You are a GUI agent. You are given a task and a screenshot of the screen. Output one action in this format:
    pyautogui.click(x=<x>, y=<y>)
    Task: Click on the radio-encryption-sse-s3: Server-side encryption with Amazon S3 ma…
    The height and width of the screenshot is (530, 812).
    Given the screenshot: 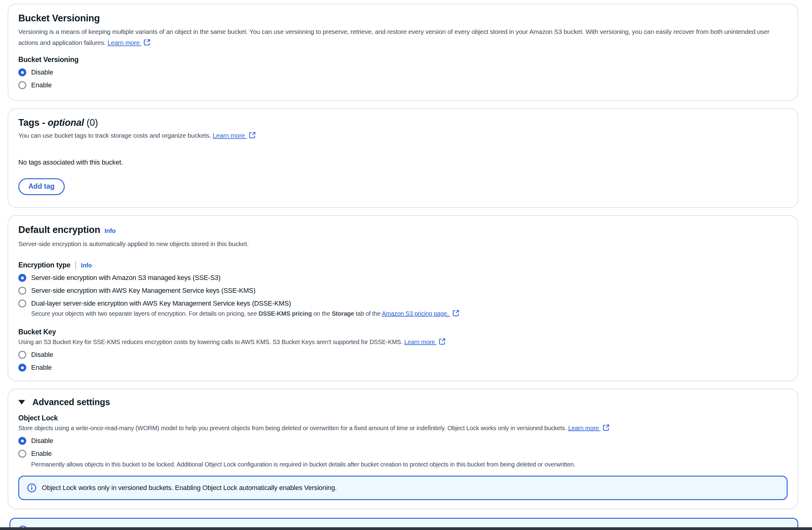 What is the action you would take?
    pyautogui.click(x=403, y=278)
    